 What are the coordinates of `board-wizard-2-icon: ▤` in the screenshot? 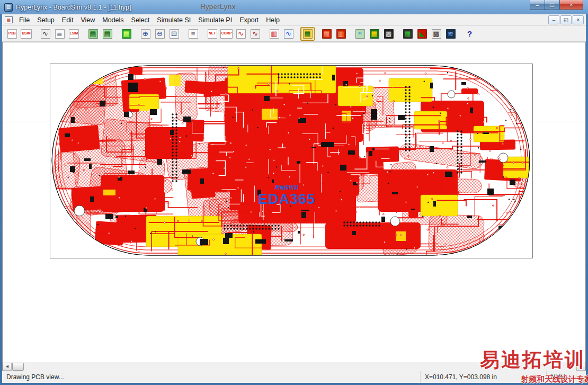 It's located at (108, 34).